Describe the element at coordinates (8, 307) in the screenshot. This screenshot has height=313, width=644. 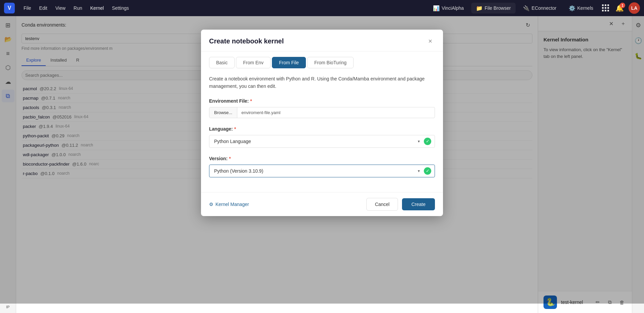
I see `sidebar-ip-label: IP` at that location.